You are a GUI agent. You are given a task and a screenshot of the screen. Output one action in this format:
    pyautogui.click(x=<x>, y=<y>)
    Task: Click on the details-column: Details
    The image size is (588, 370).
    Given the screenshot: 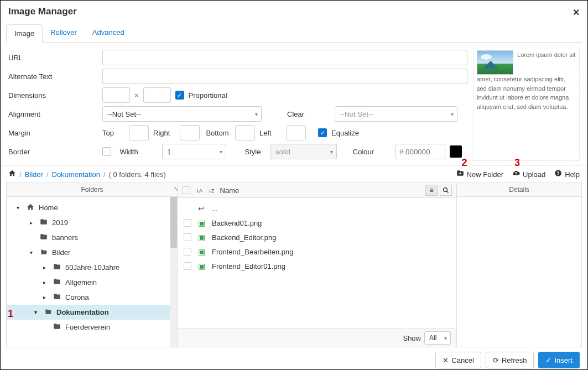 What is the action you would take?
    pyautogui.click(x=519, y=265)
    